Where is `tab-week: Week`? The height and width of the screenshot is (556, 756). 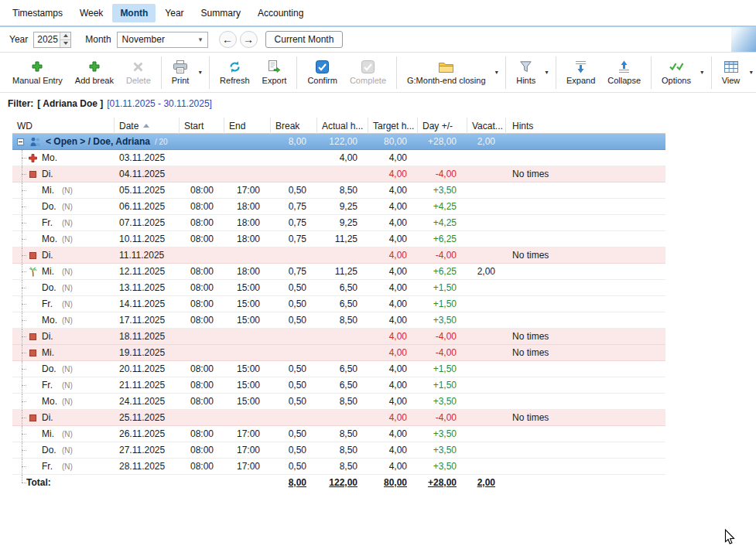
tab-week: Week is located at coordinates (91, 13).